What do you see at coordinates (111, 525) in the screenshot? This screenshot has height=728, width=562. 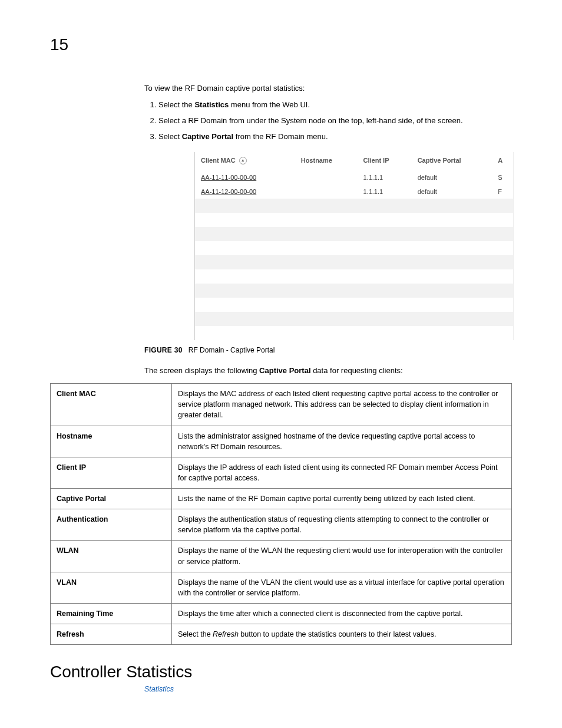 I see `row-label: Authentication` at bounding box center [111, 525].